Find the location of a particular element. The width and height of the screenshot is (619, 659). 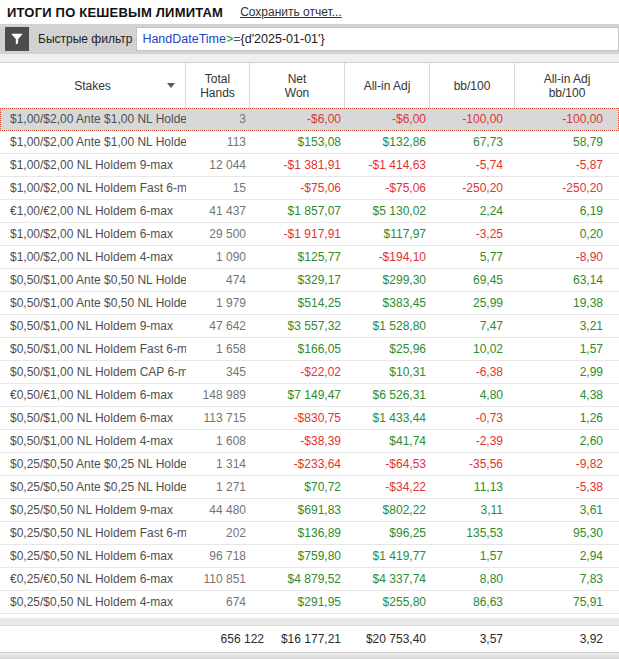

all-in-adj-cell: -$34,22 is located at coordinates (388, 487).